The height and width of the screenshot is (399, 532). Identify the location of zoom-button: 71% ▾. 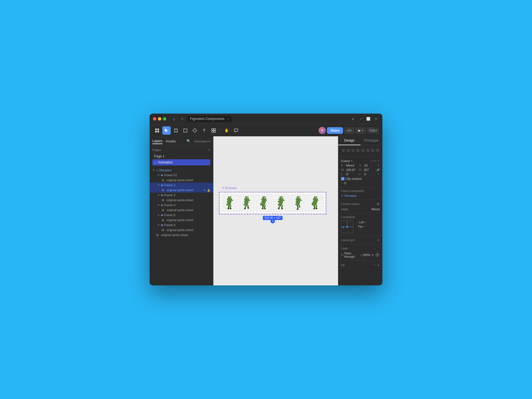
(373, 131).